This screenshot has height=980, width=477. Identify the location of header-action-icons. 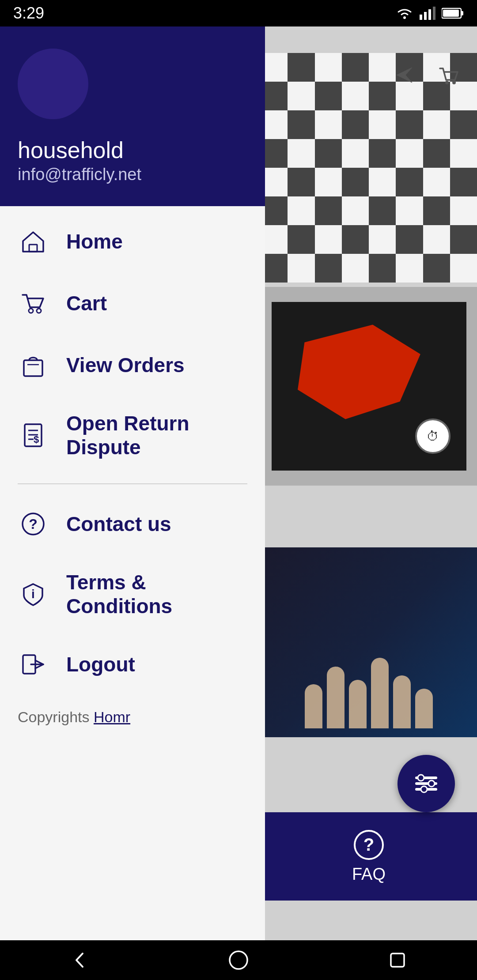
(369, 75).